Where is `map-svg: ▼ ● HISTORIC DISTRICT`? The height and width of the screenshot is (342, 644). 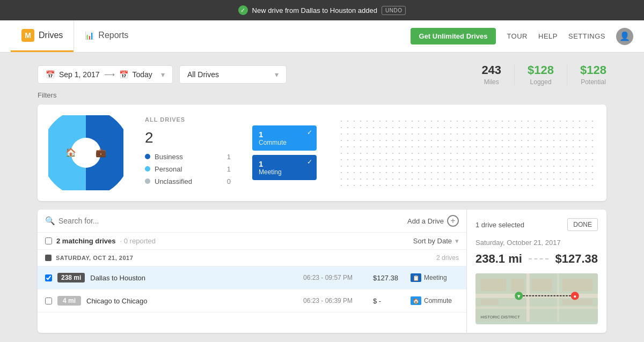
map-svg: ▼ ● HISTORIC DISTRICT is located at coordinates (537, 298).